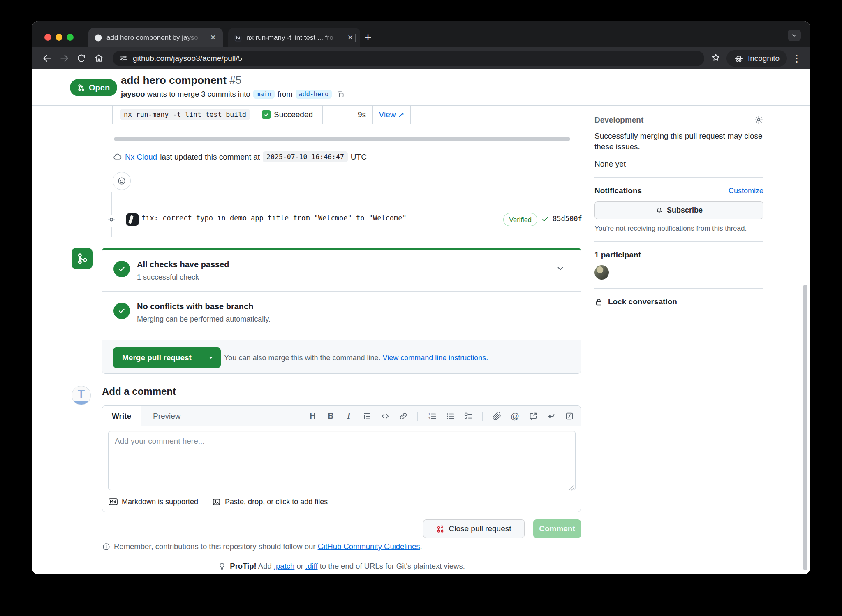 This screenshot has width=842, height=616. Describe the element at coordinates (349, 416) in the screenshot. I see `italic-icon: I` at that location.